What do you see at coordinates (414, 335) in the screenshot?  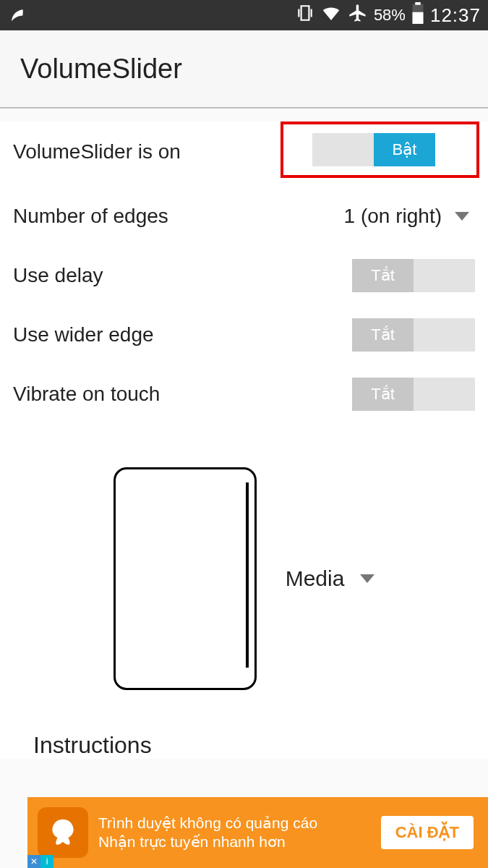 I see `wider-toggle: Tắt` at bounding box center [414, 335].